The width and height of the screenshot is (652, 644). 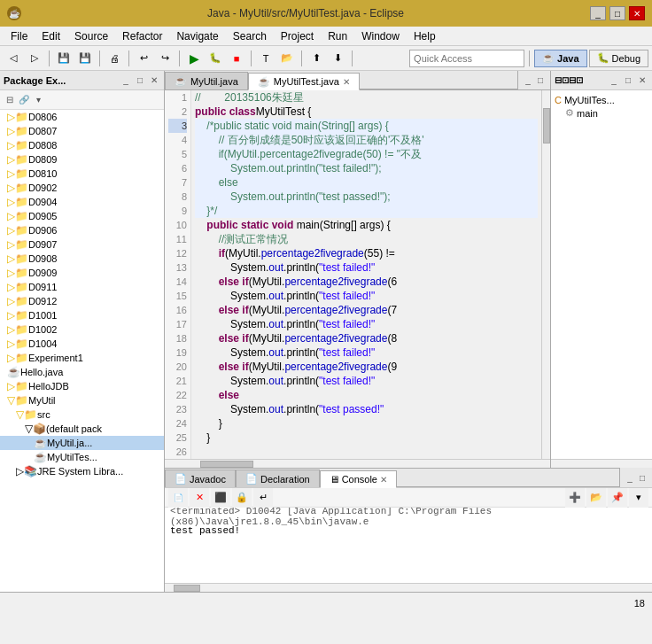 What do you see at coordinates (304, 81) in the screenshot?
I see `tab-MyUtilTest: ☕ MyUtilTest.java ✕` at bounding box center [304, 81].